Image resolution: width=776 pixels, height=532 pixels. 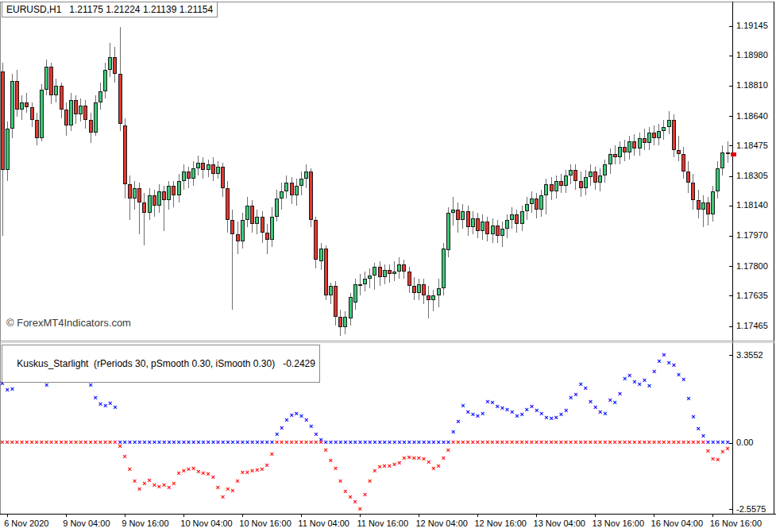 I want to click on time-axis-label: 9 Nov 04:00, so click(x=86, y=523).